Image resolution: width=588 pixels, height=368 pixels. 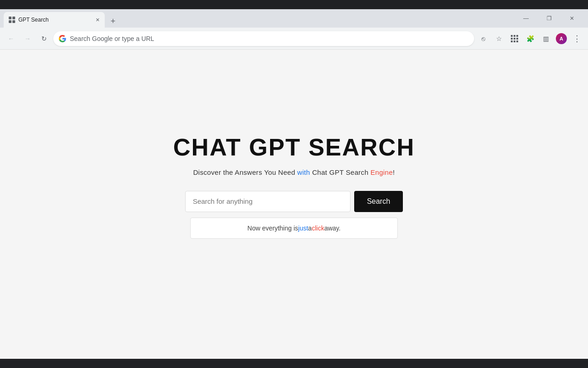 I want to click on page-subtitle: Discover the Answers You Need with Chat …, so click(x=294, y=172).